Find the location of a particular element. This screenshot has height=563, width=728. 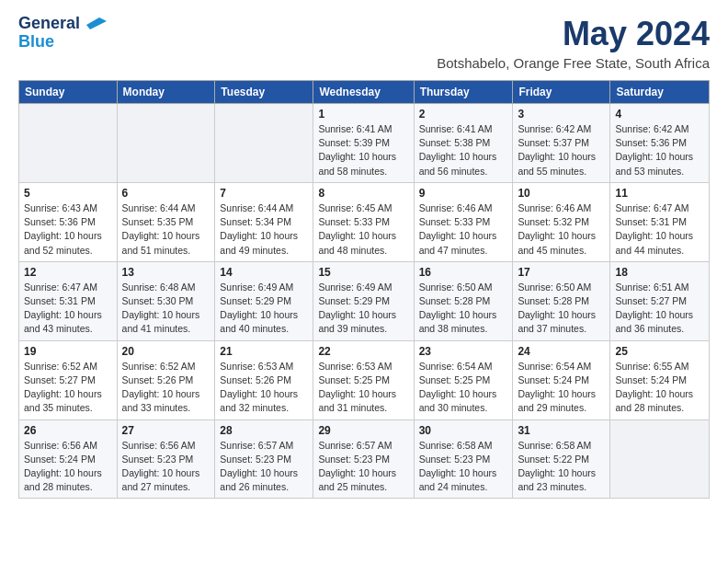

header: General Blue May 2024 Botshabelo, Orange… is located at coordinates (364, 42).